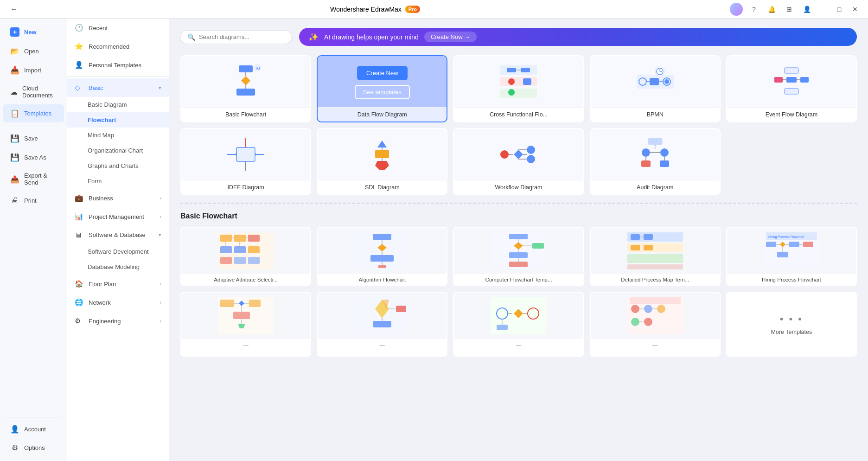 This screenshot has height=461, width=868. What do you see at coordinates (118, 302) in the screenshot?
I see `mid-item-network: 🌐 Network ›` at bounding box center [118, 302].